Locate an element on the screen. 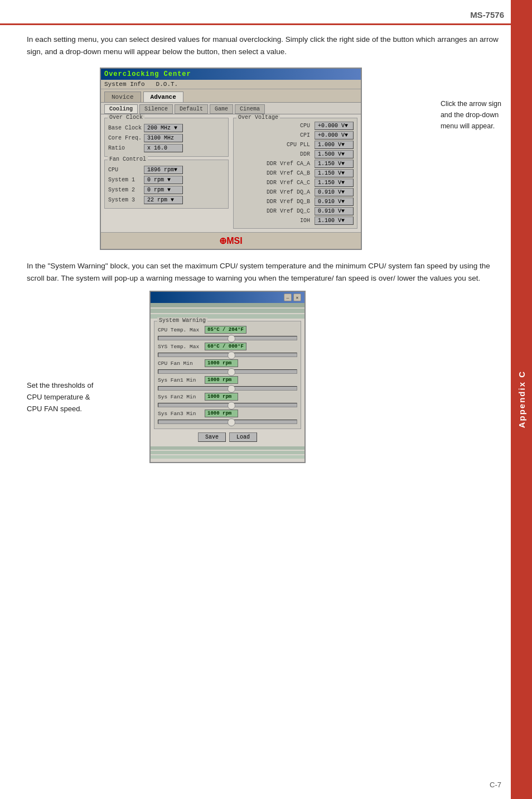 The height and width of the screenshot is (799, 532). minimize-btn: — is located at coordinates (288, 297).